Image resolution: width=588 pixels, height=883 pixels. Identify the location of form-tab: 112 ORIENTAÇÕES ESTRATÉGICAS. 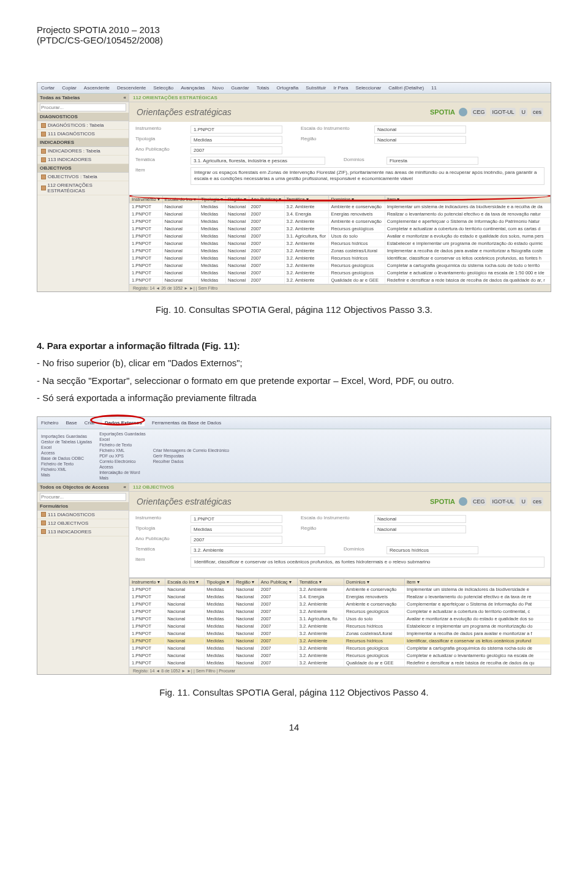
(340, 98).